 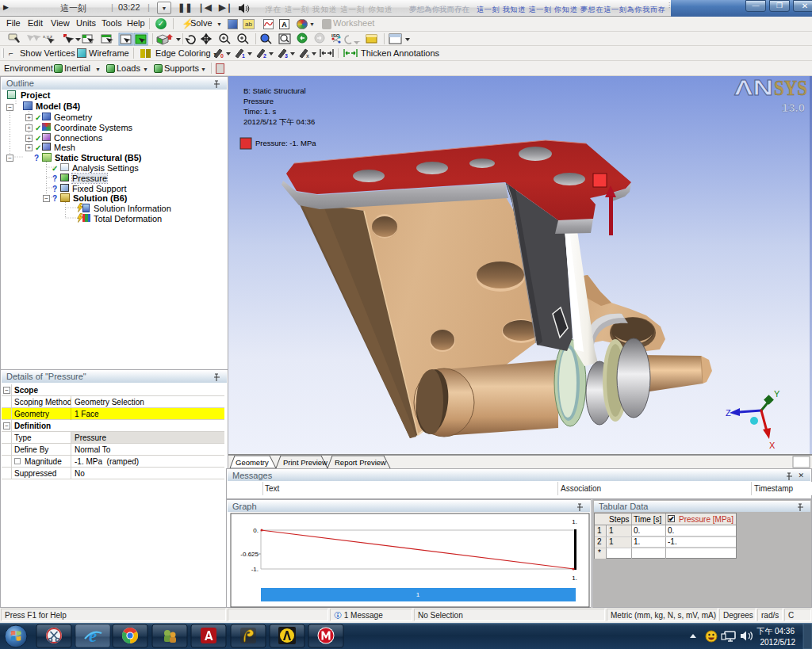 What do you see at coordinates (265, 55) in the screenshot?
I see `svg-text: 2` at bounding box center [265, 55].